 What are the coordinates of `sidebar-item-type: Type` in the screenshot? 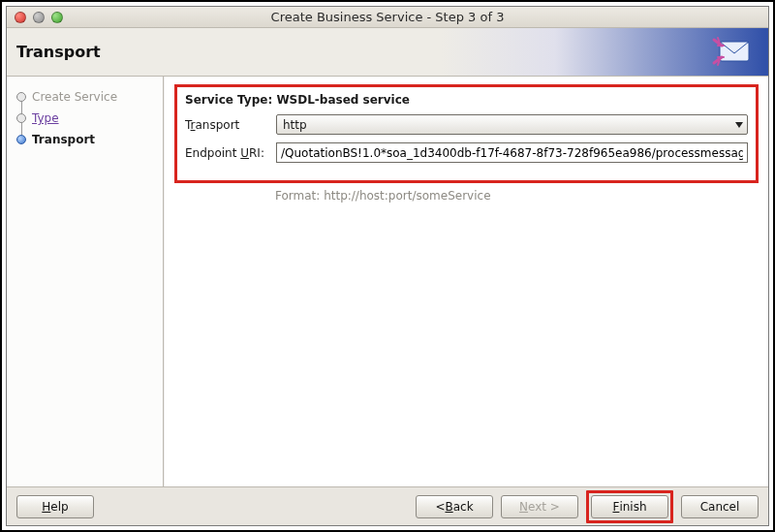 It's located at (85, 118).